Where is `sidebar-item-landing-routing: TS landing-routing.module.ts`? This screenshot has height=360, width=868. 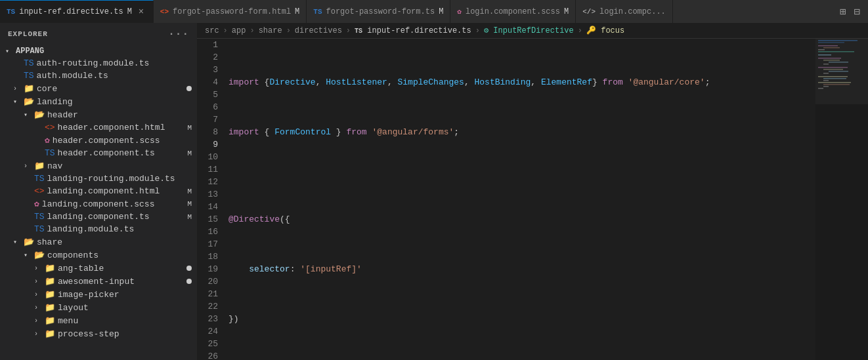
sidebar-item-landing-routing: TS landing-routing.module.ts is located at coordinates (98, 178).